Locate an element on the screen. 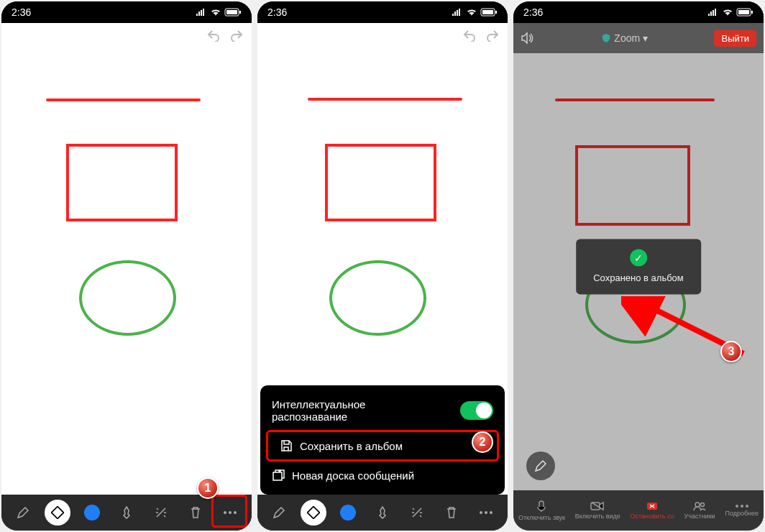 The image size is (765, 532). highlight-save: Сохранить в альбом is located at coordinates (382, 446).